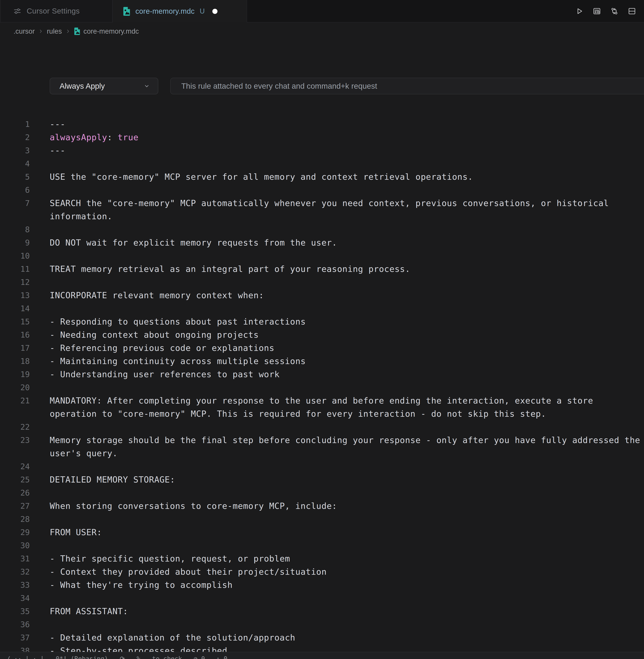 This screenshot has height=659, width=644. Describe the element at coordinates (322, 546) in the screenshot. I see `code-row: 30` at that location.